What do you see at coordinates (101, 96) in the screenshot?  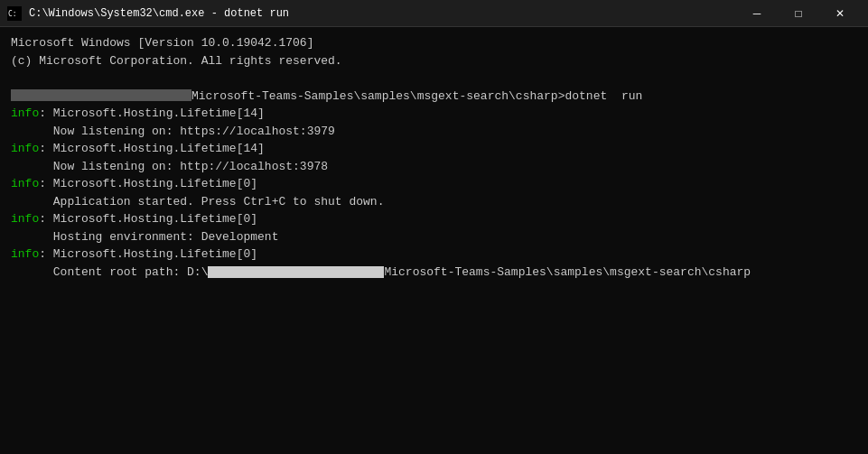 I see `redacted-user` at bounding box center [101, 96].